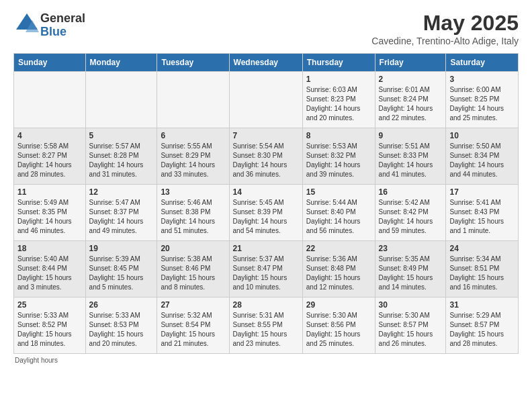 This screenshot has height=411, width=532. Describe the element at coordinates (50, 273) in the screenshot. I see `day-info: Sunrise: 5:40 AM Sunset: 8:44 PM Dayligh…` at that location.